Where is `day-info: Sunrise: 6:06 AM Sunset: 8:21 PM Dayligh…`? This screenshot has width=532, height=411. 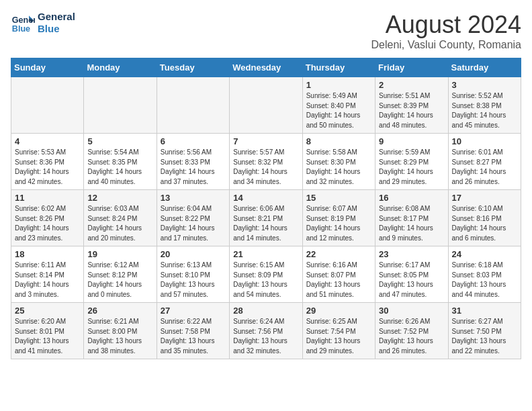
day-info: Sunrise: 6:06 AM Sunset: 8:21 PM Dayligh… is located at coordinates (266, 224).